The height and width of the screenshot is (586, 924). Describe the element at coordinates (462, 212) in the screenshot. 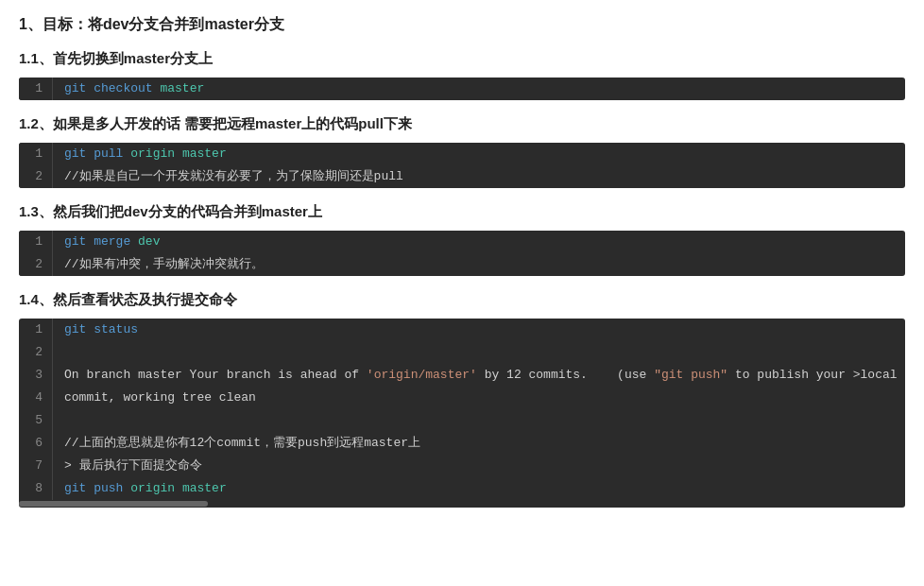

I see `section-3-title: 1.3、然后我们把dev分支的代码合并到master上` at that location.